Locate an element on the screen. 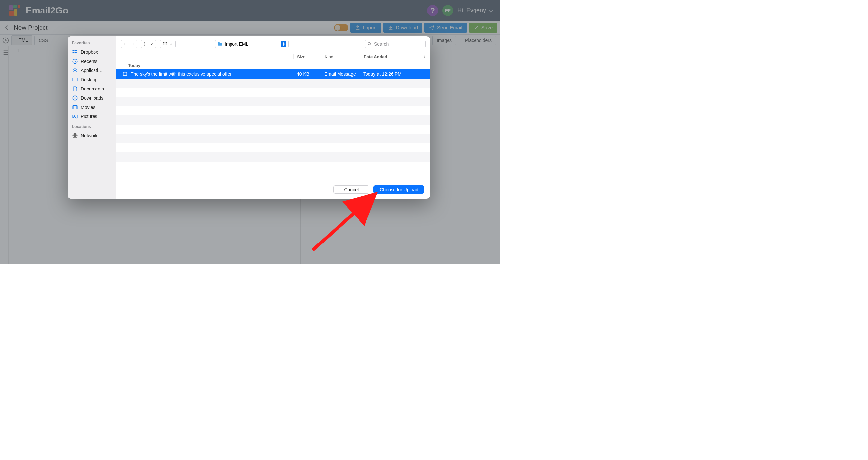 The image size is (868, 460). column-date: Date Added〉 is located at coordinates (395, 57).